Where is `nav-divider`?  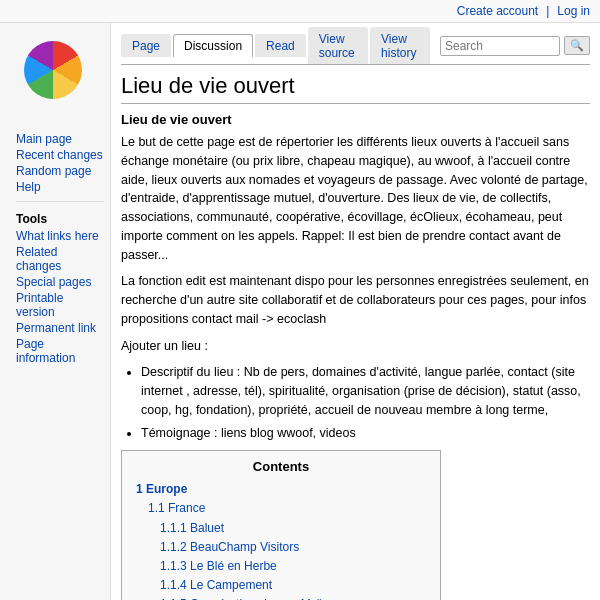
nav-divider is located at coordinates (60, 202).